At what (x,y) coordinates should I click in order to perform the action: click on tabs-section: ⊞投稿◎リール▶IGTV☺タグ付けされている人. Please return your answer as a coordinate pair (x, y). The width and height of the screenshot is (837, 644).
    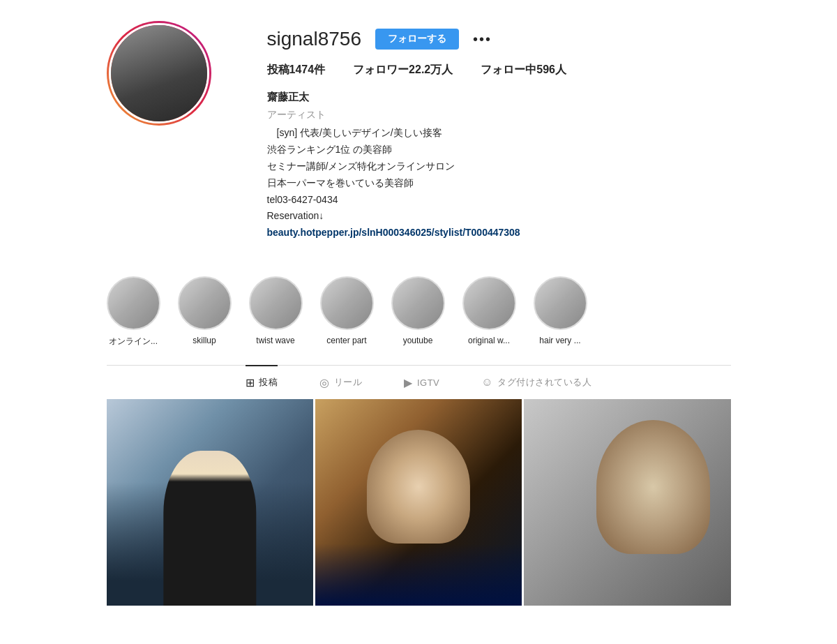
    Looking at the image, I should click on (418, 382).